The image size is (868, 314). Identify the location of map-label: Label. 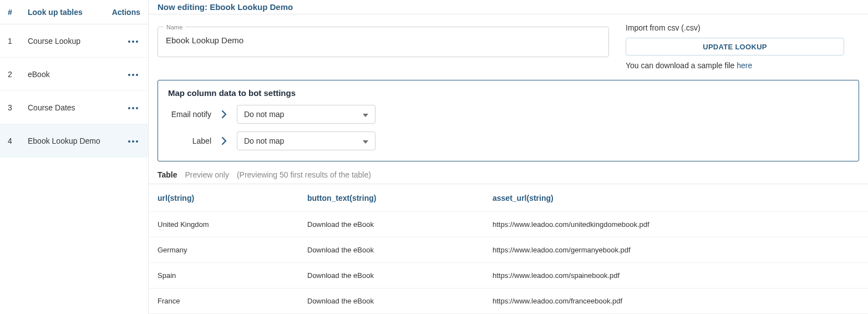
(190, 141).